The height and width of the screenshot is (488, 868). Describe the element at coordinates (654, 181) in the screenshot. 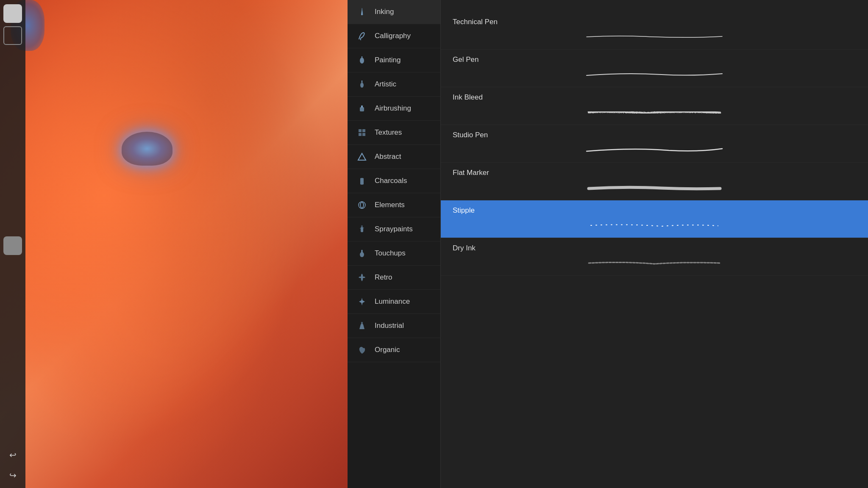

I see `brush-item-flat-marker: Flat Marker` at that location.